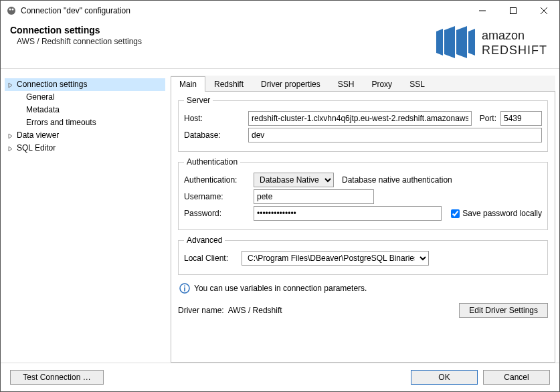 The width and height of the screenshot is (560, 392). Describe the element at coordinates (395, 135) in the screenshot. I see `database-input` at that location.